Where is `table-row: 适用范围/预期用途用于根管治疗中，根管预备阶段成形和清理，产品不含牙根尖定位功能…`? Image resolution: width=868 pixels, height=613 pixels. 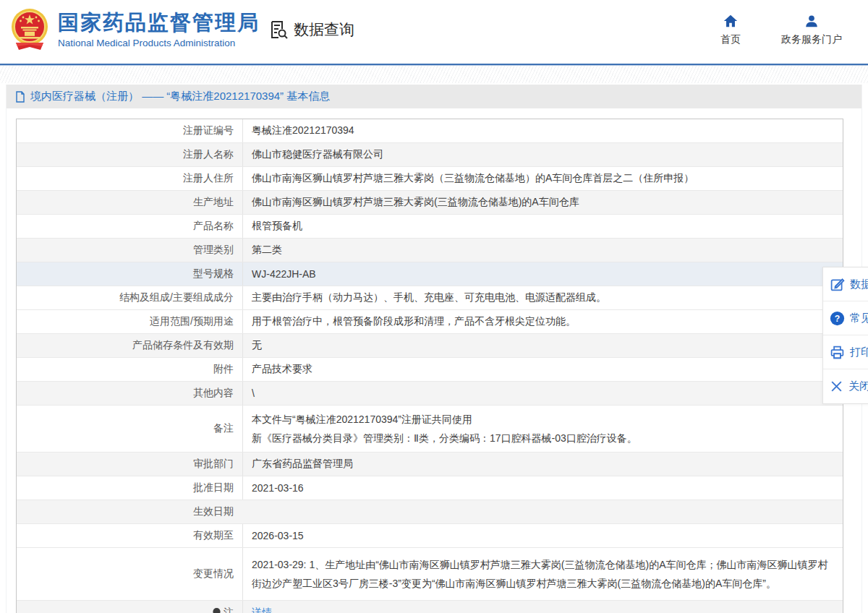 table-row: 适用范围/预期用途用于根管治疗中，根管预备阶段成形和清理，产品不含牙根尖定位功能… is located at coordinates (430, 322).